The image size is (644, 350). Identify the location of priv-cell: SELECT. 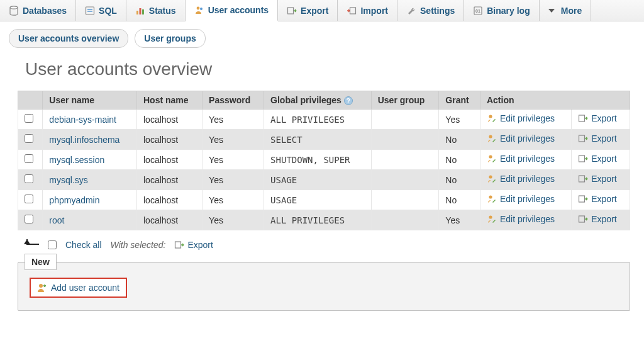
(318, 140).